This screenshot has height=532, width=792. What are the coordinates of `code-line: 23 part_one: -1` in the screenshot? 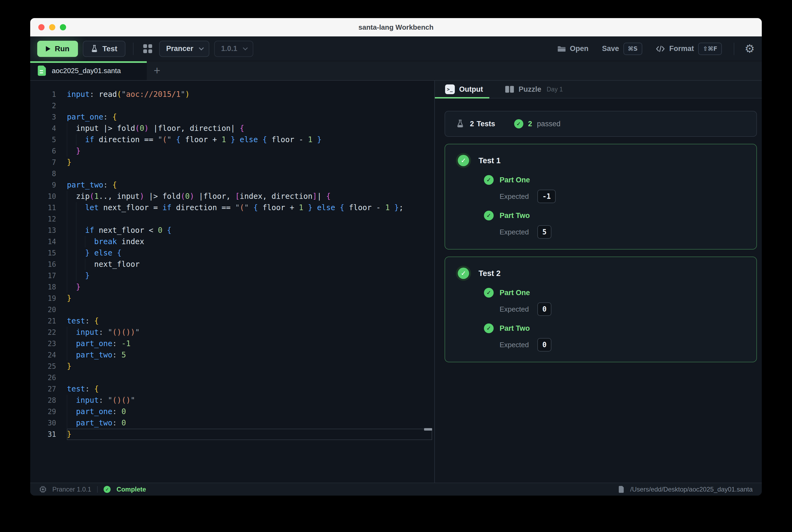 It's located at (231, 344).